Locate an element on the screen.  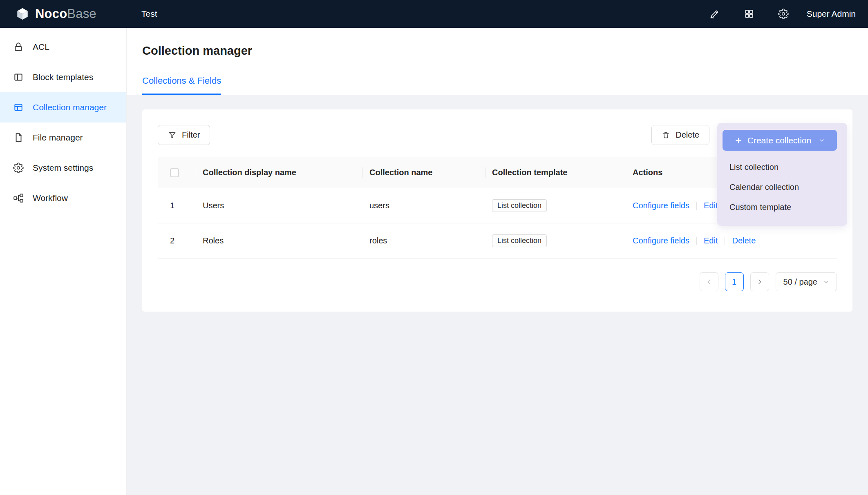
cell-display-name: Users is located at coordinates (280, 206).